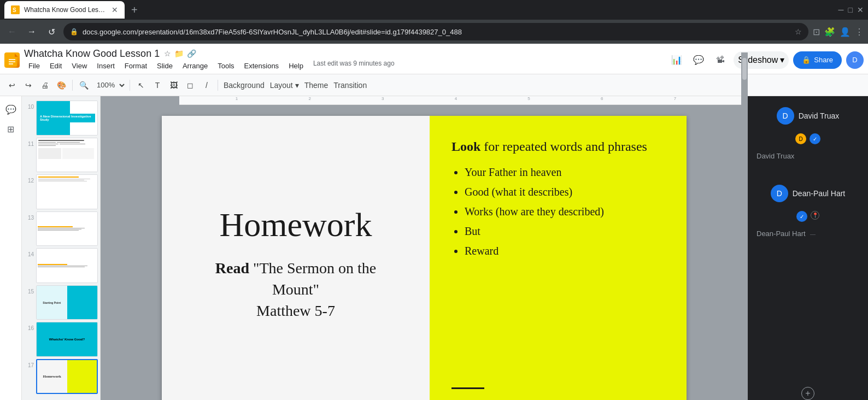 The height and width of the screenshot is (400, 868). Describe the element at coordinates (141, 85) in the screenshot. I see `cursor-button: ↖` at that location.